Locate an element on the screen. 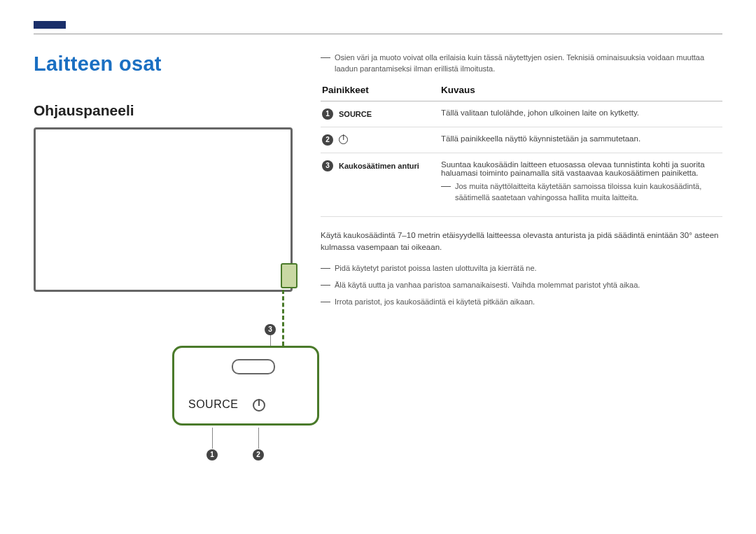  panel-source-label: SOURCE is located at coordinates (213, 405).